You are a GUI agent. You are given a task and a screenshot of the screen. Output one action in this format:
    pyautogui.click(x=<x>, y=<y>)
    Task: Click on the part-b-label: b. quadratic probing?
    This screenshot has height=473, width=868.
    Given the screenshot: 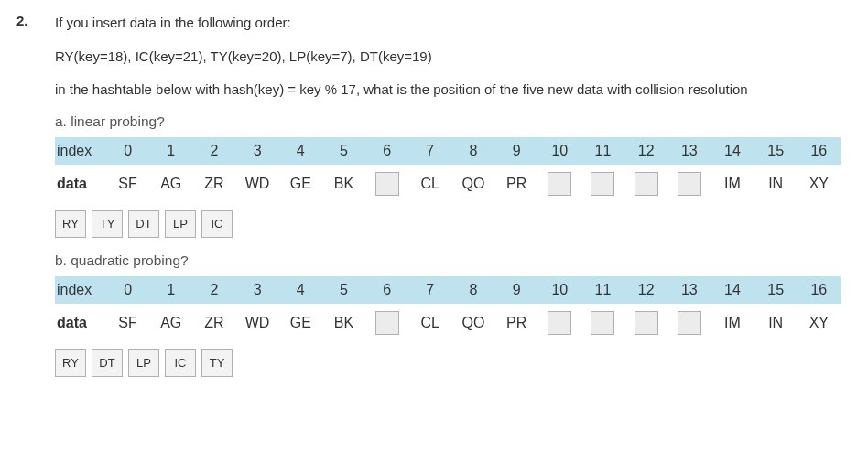 What is the action you would take?
    pyautogui.click(x=448, y=261)
    